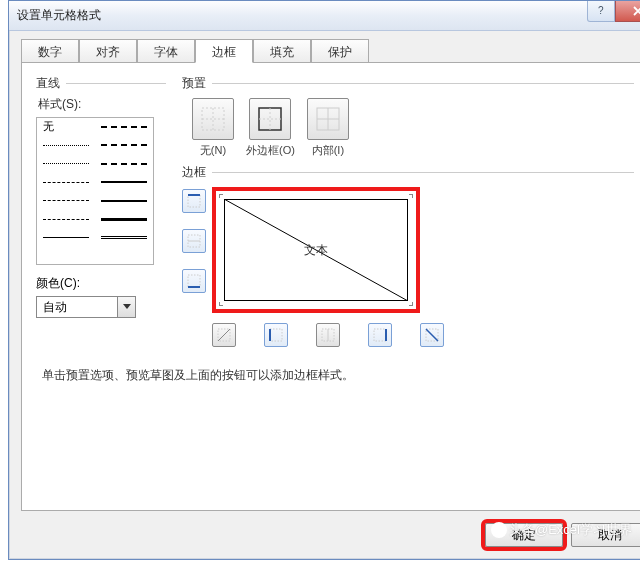 The width and height of the screenshot is (640, 584). Describe the element at coordinates (408, 172) in the screenshot. I see `border-group-label: 边框` at that location.